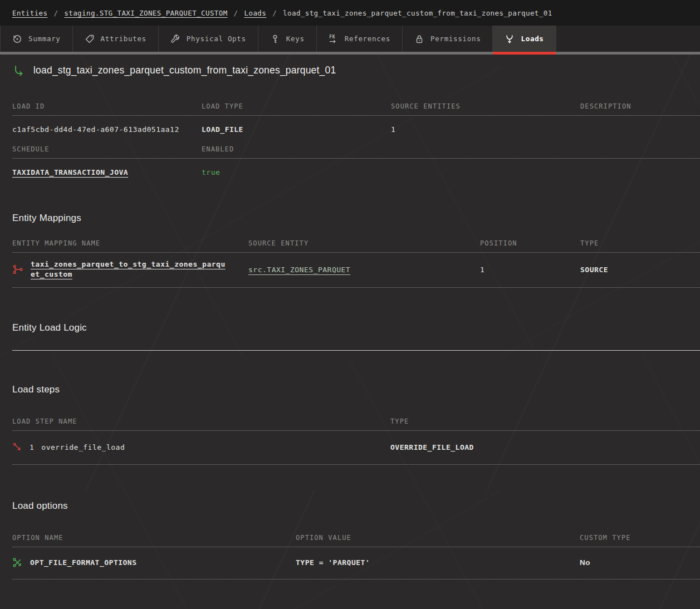 Image resolution: width=700 pixels, height=609 pixels. What do you see at coordinates (356, 424) in the screenshot?
I see `load-steps-header-row: LOAD STEP NAME TYPE` at bounding box center [356, 424].